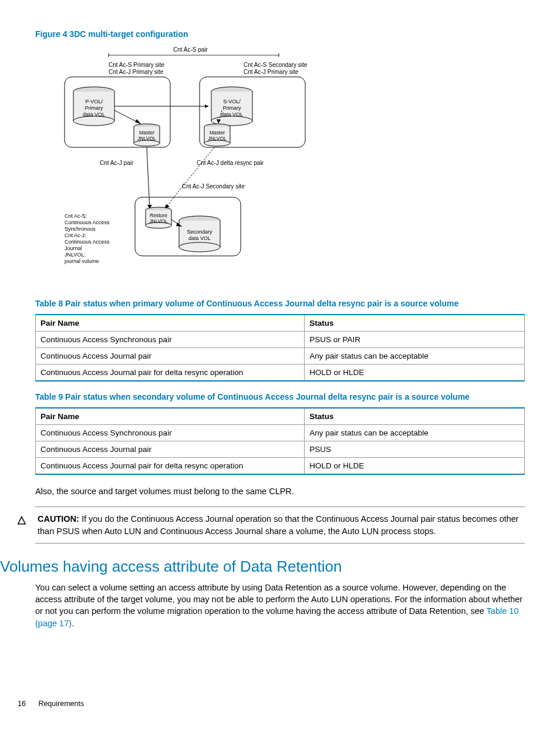  I want to click on table9: Pair Name Status Continuous Access Synch…, so click(280, 441).